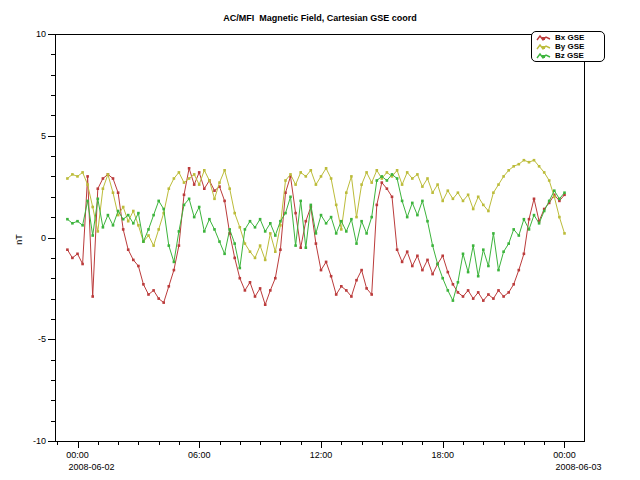 The image size is (640, 480). Describe the element at coordinates (200, 455) in the screenshot. I see `x-tick-label: 06:00` at that location.